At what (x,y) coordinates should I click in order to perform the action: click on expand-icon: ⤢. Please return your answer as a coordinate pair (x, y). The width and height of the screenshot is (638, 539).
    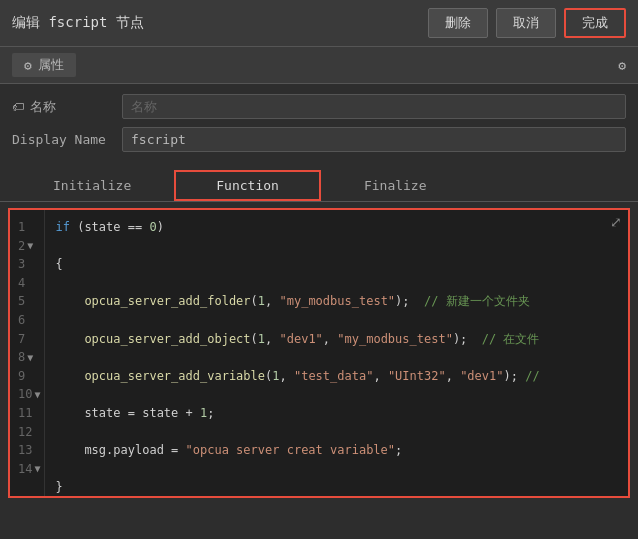
    Looking at the image, I should click on (616, 222).